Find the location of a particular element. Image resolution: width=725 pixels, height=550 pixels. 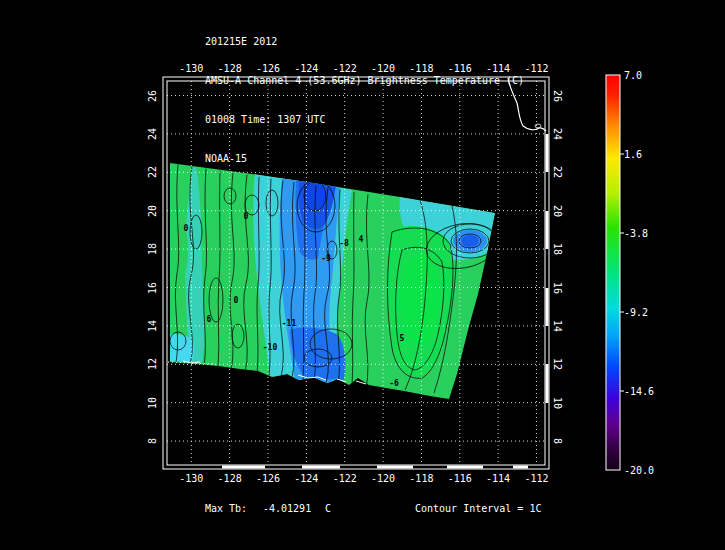

lon-tick-top-5: -120 is located at coordinates (383, 68).